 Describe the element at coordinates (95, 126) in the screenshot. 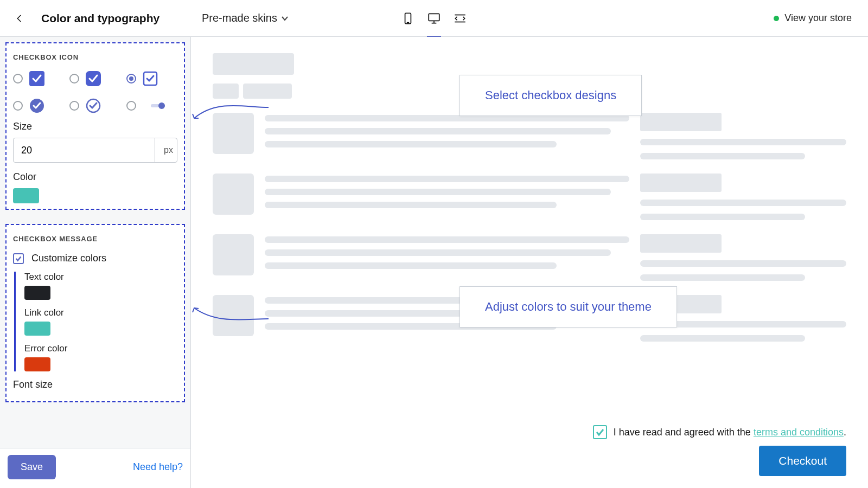

I see `checkbox-icon-panel: CHECKBOX ICON` at that location.